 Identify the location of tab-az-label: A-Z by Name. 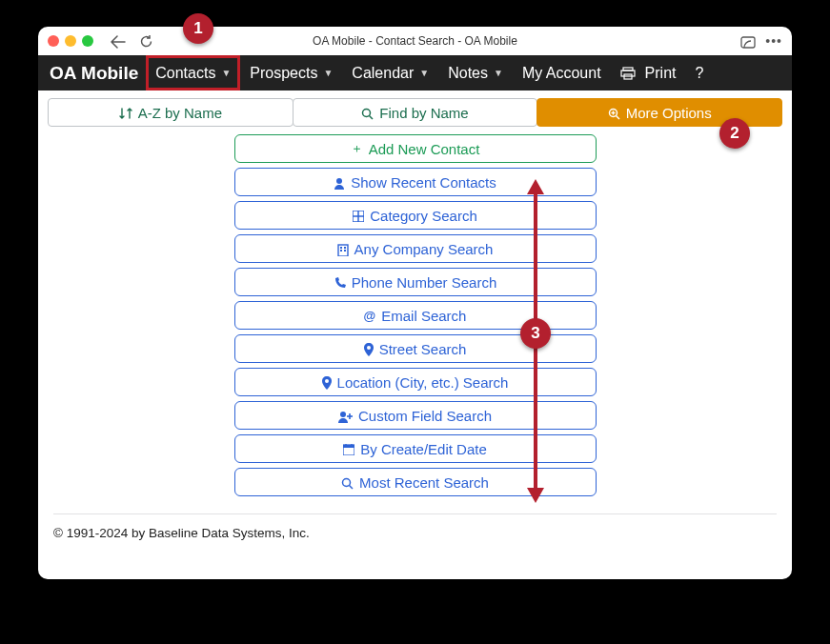
(180, 112).